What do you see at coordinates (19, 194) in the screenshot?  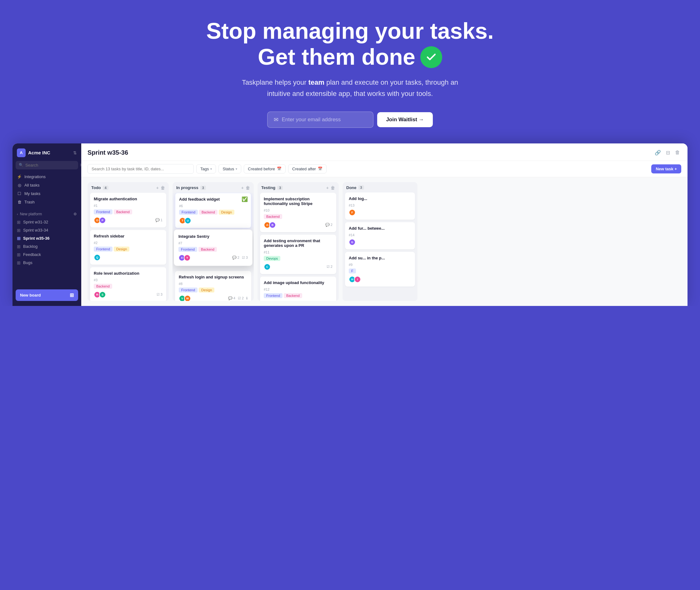 I see `my-tasks-icon: ☐` at bounding box center [19, 194].